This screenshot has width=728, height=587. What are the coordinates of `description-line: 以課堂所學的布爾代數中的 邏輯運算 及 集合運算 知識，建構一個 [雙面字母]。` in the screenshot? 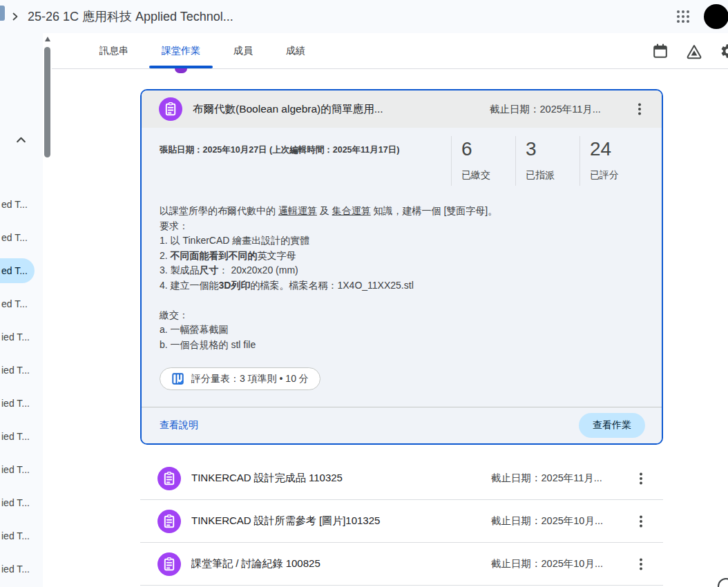 It's located at (402, 211).